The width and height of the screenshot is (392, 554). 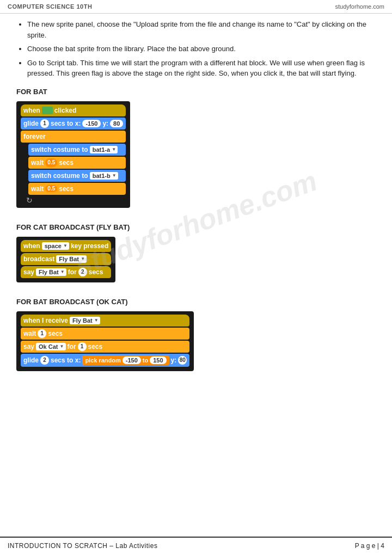 What do you see at coordinates (77, 189) in the screenshot?
I see `wait-05-block-2: wait 0.5 secs` at bounding box center [77, 189].